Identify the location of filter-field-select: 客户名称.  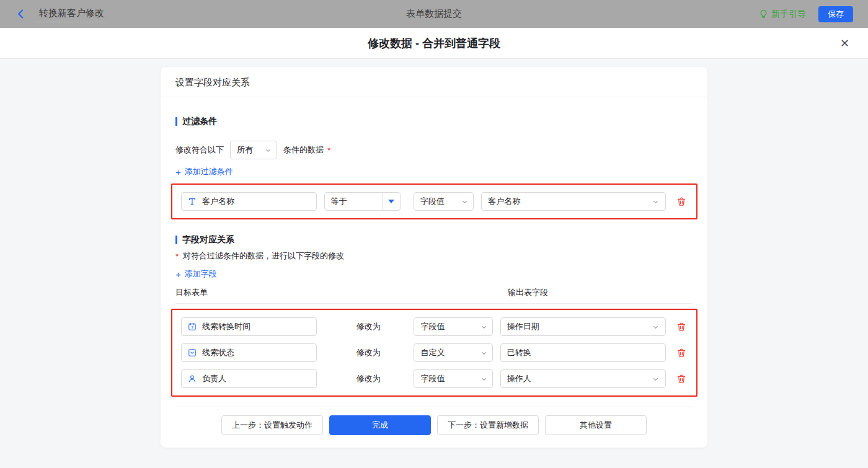
(249, 201).